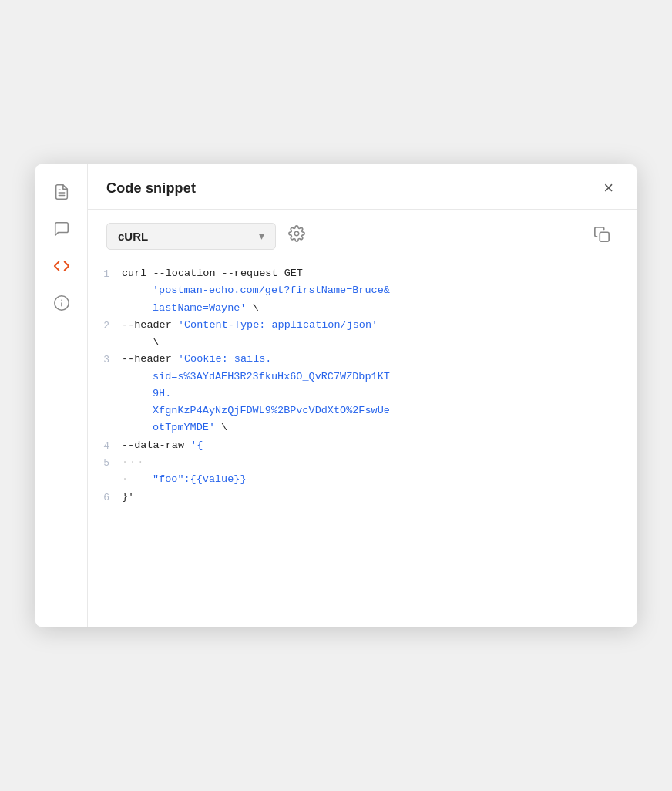 This screenshot has width=672, height=791. Describe the element at coordinates (602, 236) in the screenshot. I see `copy-button` at that location.